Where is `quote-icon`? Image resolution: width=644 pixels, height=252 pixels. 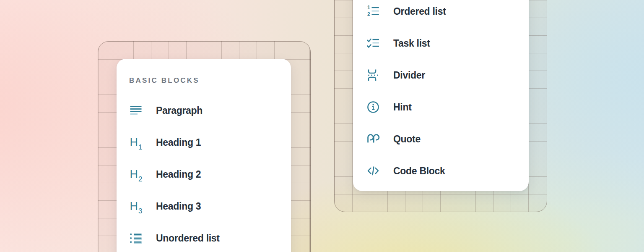
quote-icon is located at coordinates (373, 139).